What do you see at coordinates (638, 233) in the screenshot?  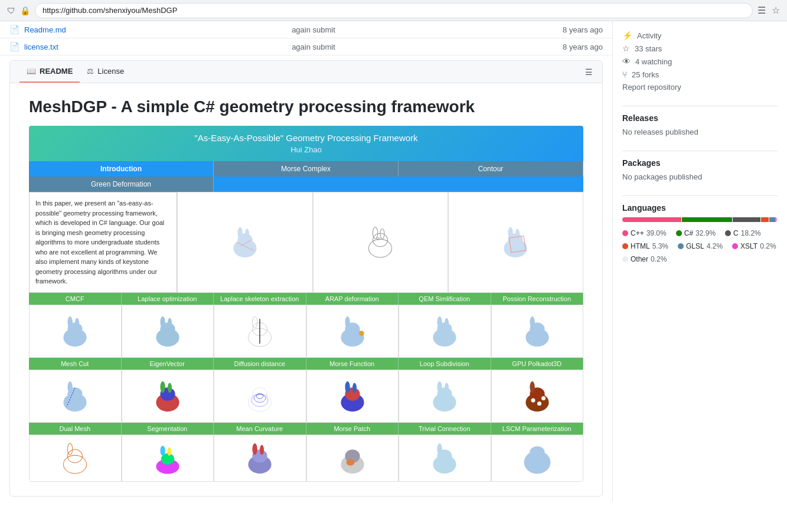 I see `lang-name: C++` at bounding box center [638, 233].